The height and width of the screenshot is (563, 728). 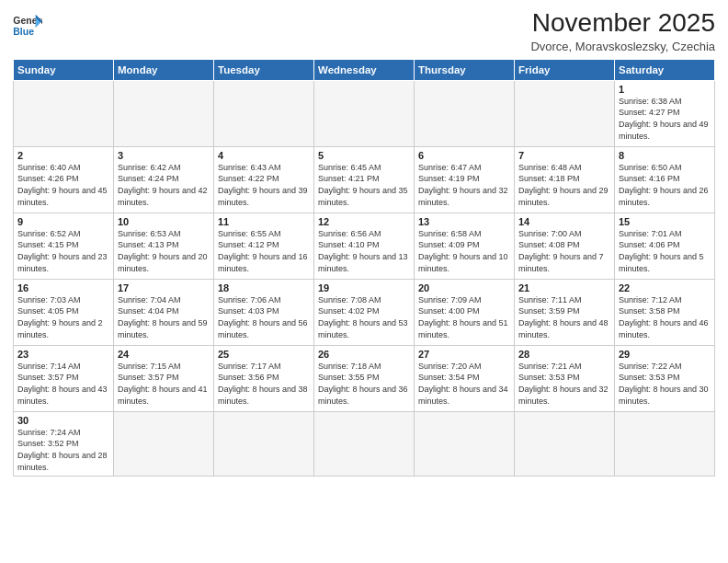 What do you see at coordinates (564, 185) in the screenshot?
I see `day-info: Sunrise: 6:48 AM Sunset: 4:18 PM Dayligh…` at bounding box center [564, 185].